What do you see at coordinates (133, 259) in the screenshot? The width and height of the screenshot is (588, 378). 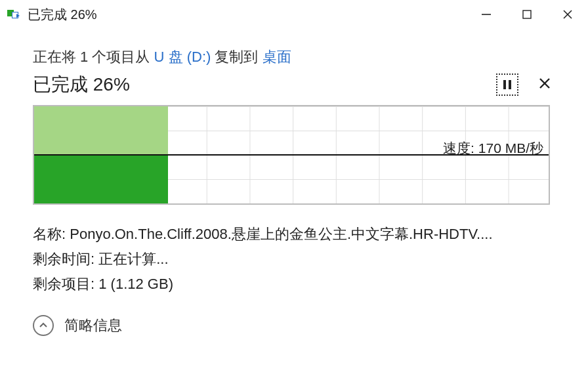 I see `time-value: 正在计算...` at bounding box center [133, 259].